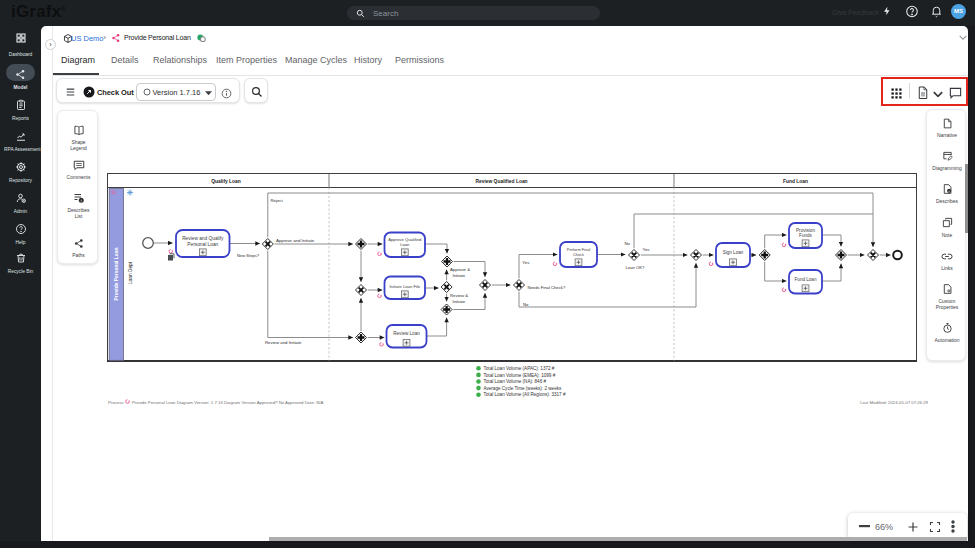 Image resolution: width=975 pixels, height=548 pixels. What do you see at coordinates (202, 244) in the screenshot?
I see `svg-text: Personal Loan` at bounding box center [202, 244].